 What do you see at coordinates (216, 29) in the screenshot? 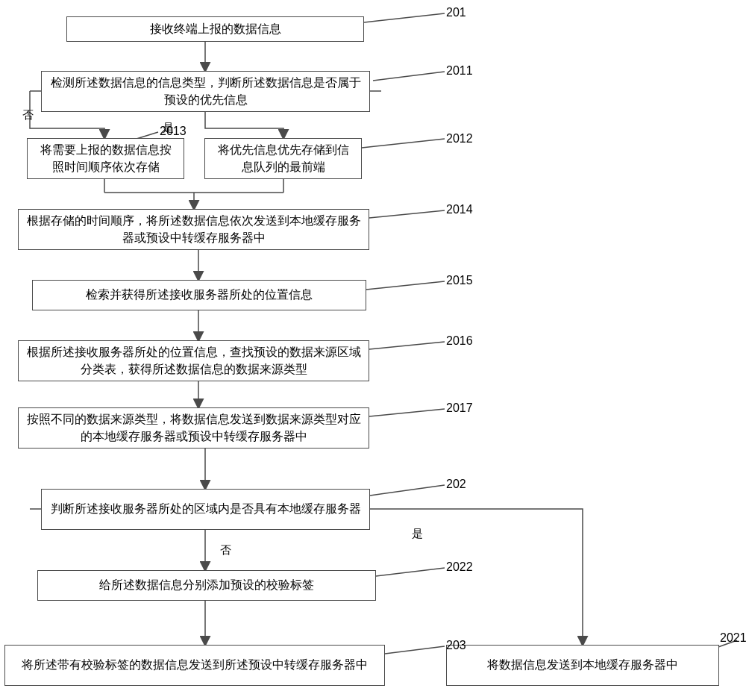
I see `step-text: 接收终端上报的数据信息` at bounding box center [216, 29].